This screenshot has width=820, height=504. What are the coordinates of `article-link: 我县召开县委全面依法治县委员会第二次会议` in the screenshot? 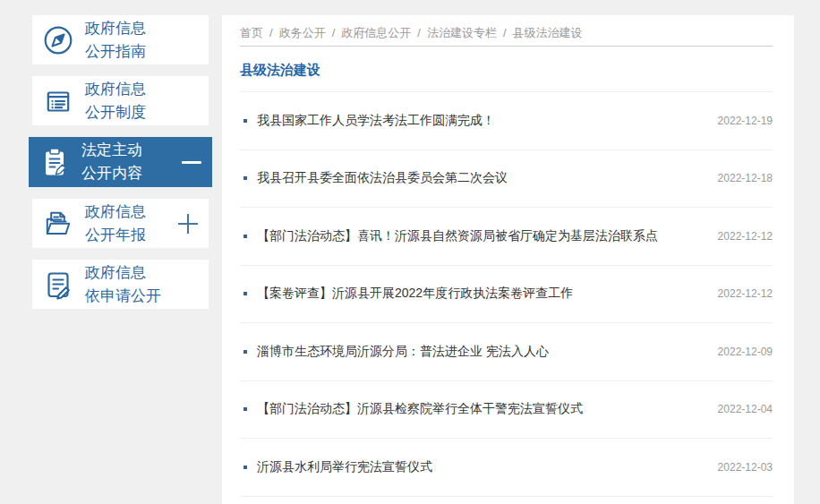 It's located at (382, 178).